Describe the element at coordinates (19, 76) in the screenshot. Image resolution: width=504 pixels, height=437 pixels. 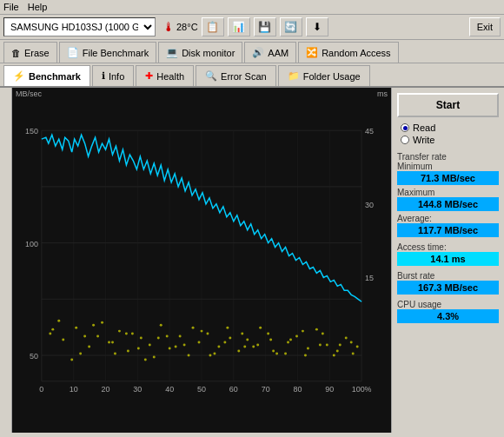
I see `benchmark-icon: ⚡` at that location.